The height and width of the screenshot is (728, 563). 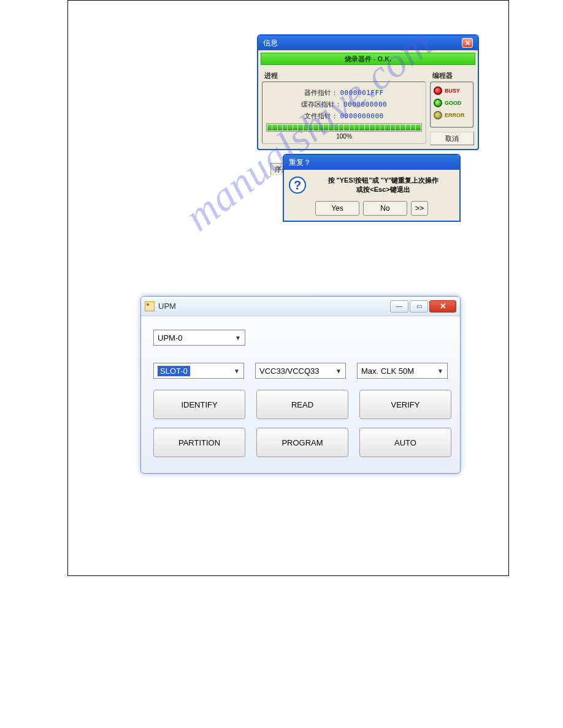 What do you see at coordinates (385, 208) in the screenshot?
I see `no-button: No` at bounding box center [385, 208].